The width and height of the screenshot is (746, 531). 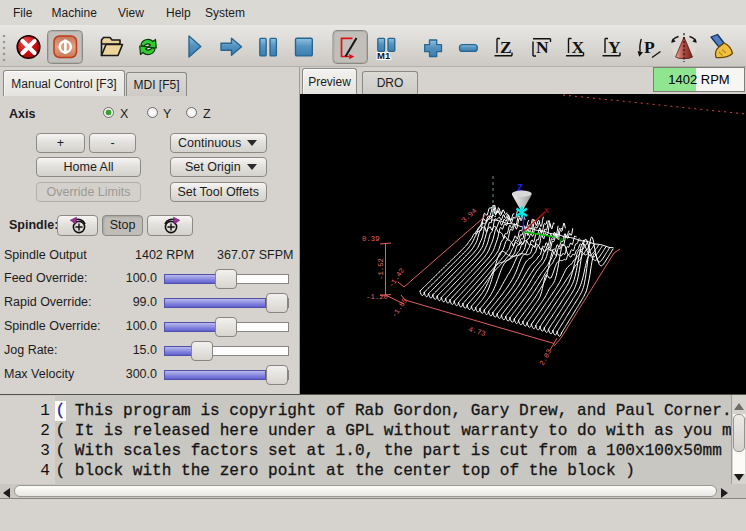 What do you see at coordinates (506, 47) in the screenshot?
I see `svg-text: Z` at bounding box center [506, 47].